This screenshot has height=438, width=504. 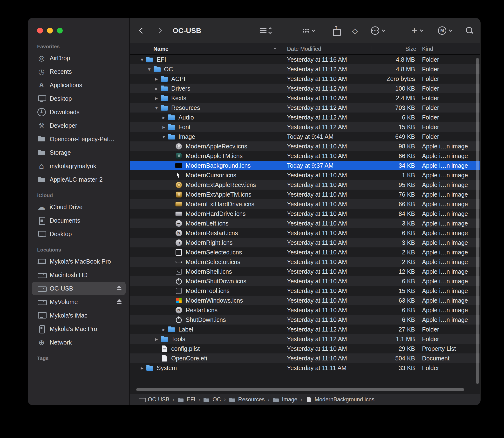 What do you see at coordinates (212, 400) in the screenshot?
I see `path-item-oc: OC` at bounding box center [212, 400].